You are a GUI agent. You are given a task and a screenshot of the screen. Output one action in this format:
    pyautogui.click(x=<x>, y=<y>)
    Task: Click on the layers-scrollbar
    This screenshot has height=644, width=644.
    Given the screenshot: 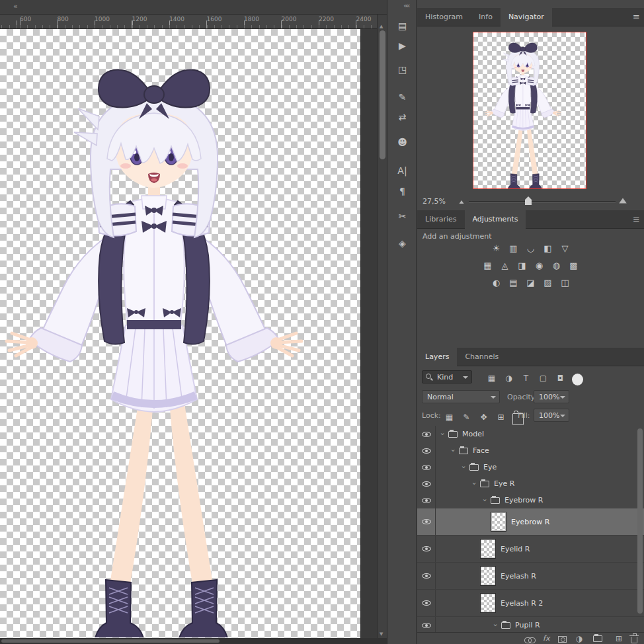 What is the action you would take?
    pyautogui.click(x=640, y=528)
    